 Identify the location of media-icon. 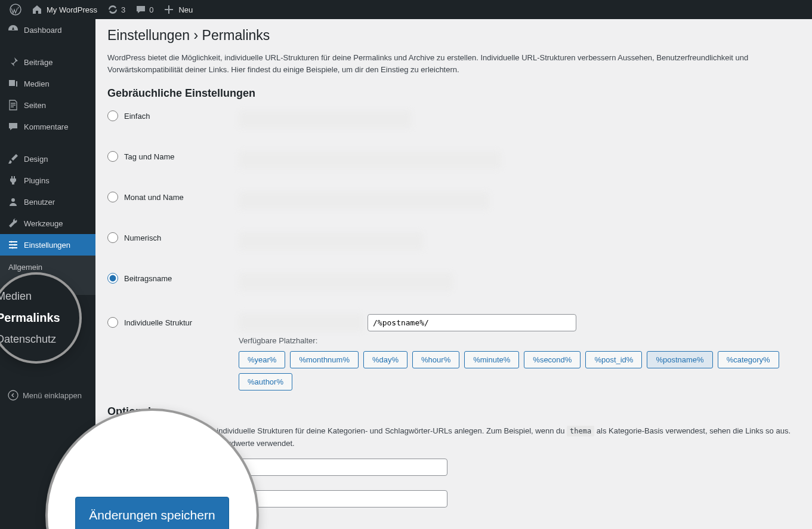
(13, 84).